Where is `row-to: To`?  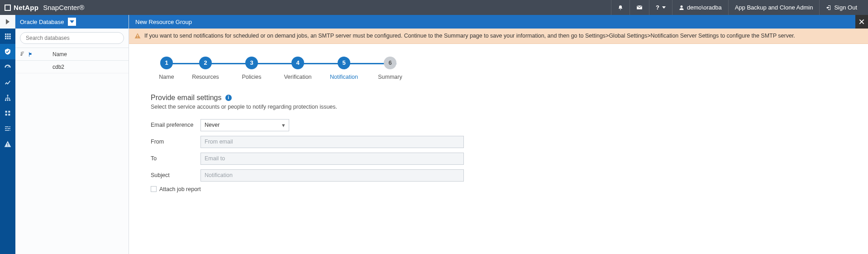 row-to: To is located at coordinates (380, 158).